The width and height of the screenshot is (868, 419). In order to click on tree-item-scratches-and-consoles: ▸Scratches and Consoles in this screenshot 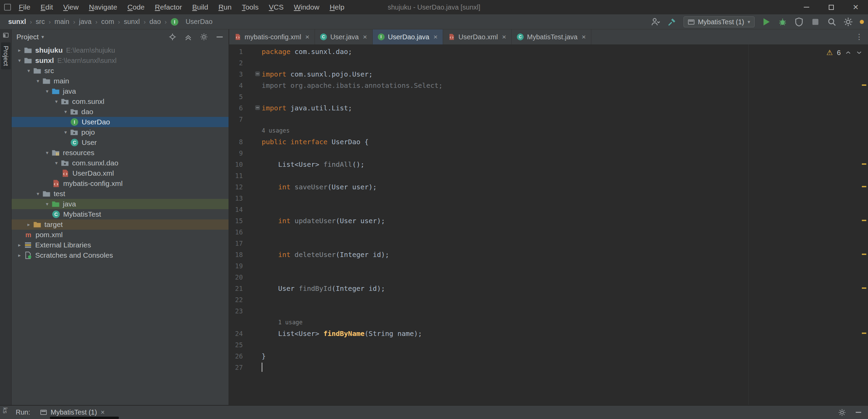, I will do `click(120, 255)`.